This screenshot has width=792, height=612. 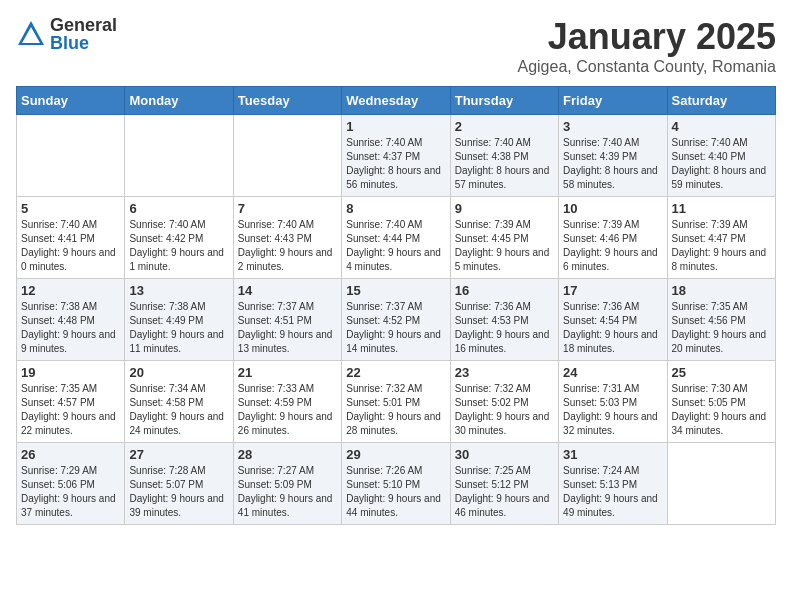 What do you see at coordinates (396, 208) in the screenshot?
I see `day-number: 8` at bounding box center [396, 208].